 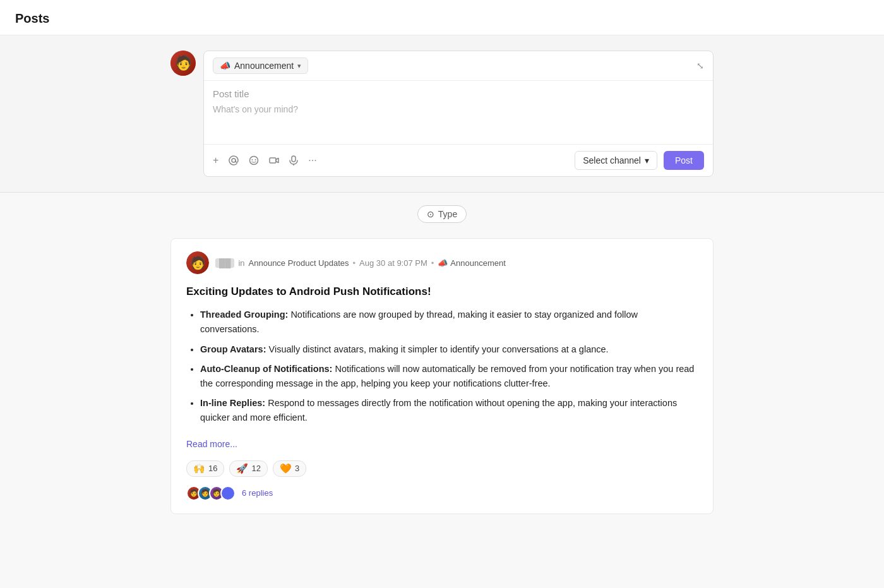 What do you see at coordinates (248, 469) in the screenshot?
I see `reaction-pill-1: 🚀 12` at bounding box center [248, 469].